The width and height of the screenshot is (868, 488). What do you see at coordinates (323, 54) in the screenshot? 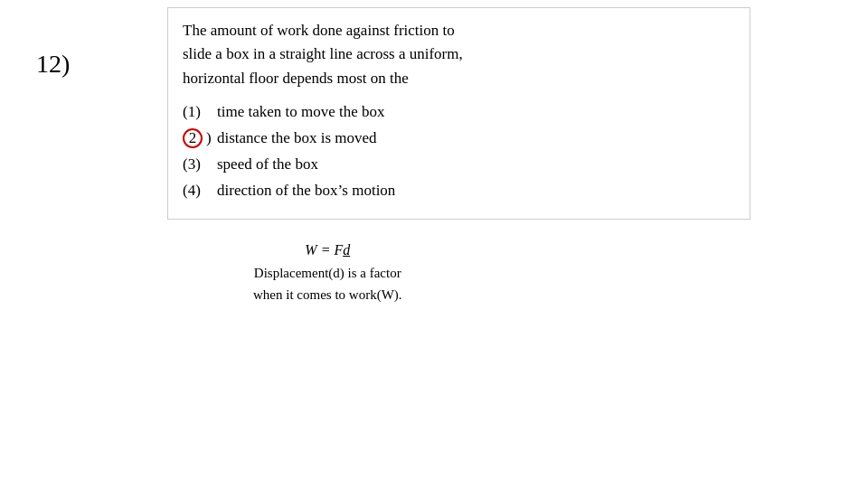
I see `question-line2: slide a box in a straight line across a …` at bounding box center [323, 54].